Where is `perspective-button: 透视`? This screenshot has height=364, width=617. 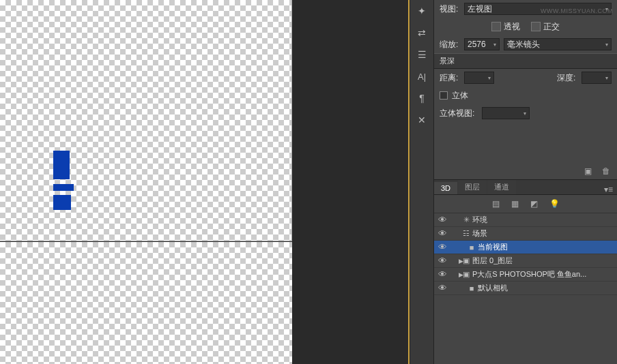 perspective-button: 透视 is located at coordinates (506, 27).